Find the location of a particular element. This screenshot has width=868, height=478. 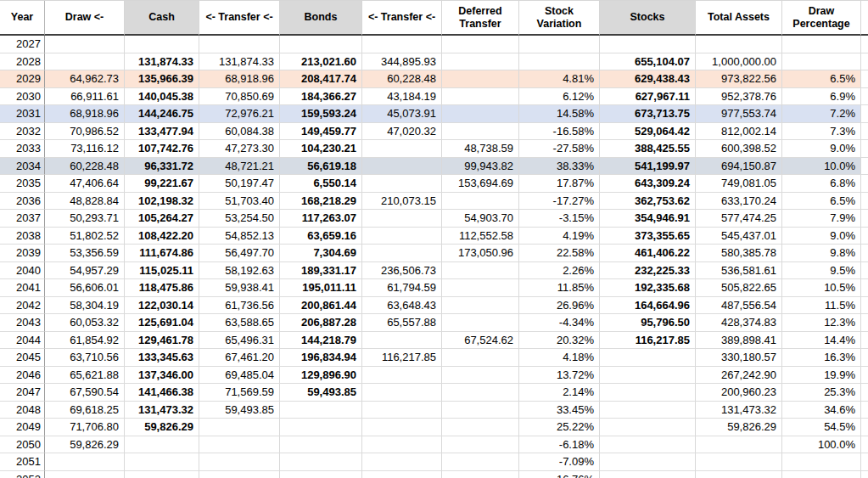

cell-year: 2037 is located at coordinates (22, 219).